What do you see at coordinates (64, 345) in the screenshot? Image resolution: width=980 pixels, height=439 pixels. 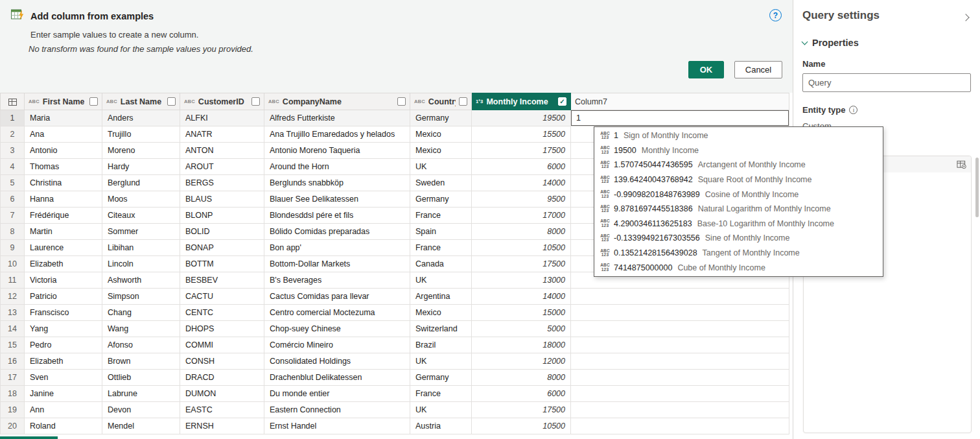 I see `cell: Pedro` at bounding box center [64, 345].